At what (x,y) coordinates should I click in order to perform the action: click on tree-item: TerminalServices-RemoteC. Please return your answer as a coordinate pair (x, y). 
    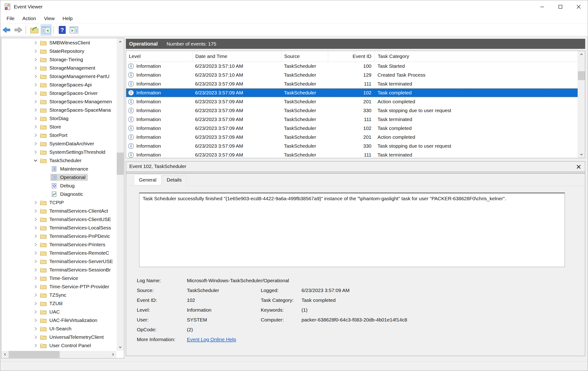
    Looking at the image, I should click on (59, 253).